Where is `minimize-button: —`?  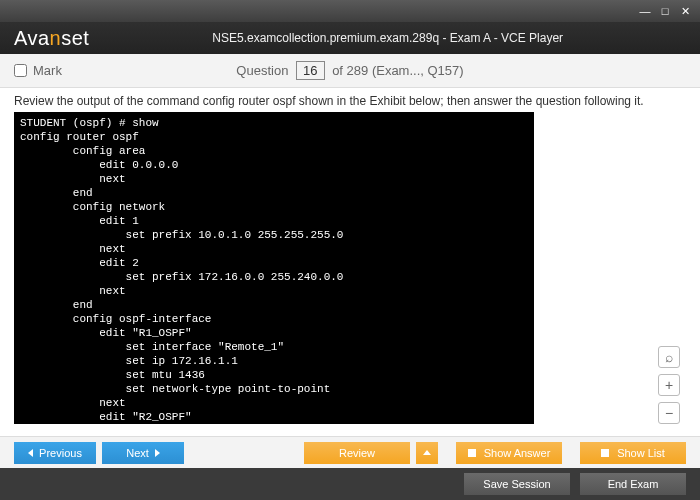
minimize-button: — is located at coordinates (645, 11).